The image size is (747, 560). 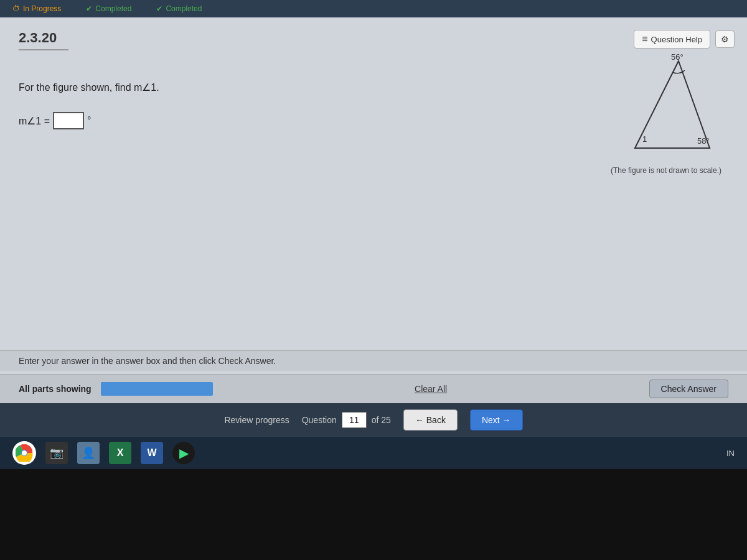 What do you see at coordinates (44, 40) in the screenshot?
I see `question-number: 2.3.20` at bounding box center [44, 40].